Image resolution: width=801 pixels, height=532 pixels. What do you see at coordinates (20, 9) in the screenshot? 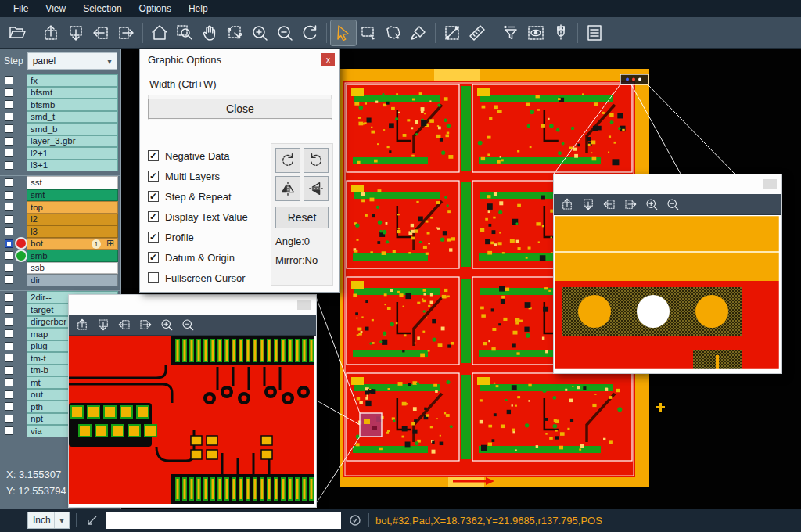
I see `menu-item-file: File` at bounding box center [20, 9].